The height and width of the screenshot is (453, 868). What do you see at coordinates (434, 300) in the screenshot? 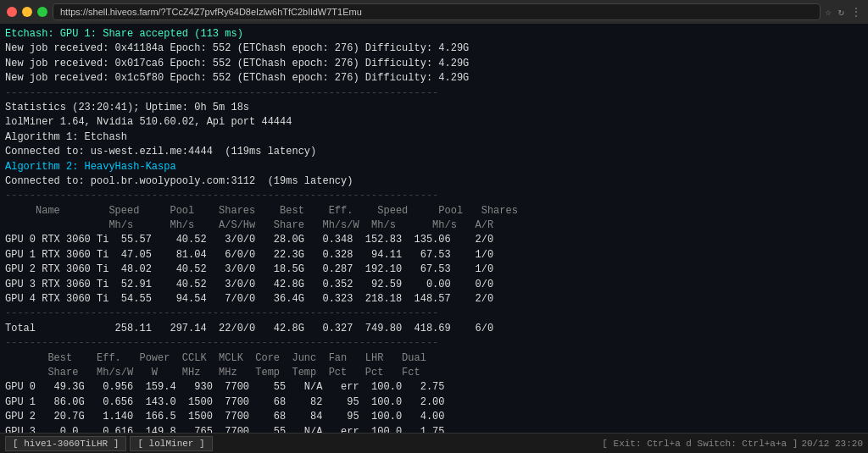
I see `terminal-line: GPU 4 RTX 3060 Ti 54.55 94.54 7/0/0 36.4…` at bounding box center [434, 300].